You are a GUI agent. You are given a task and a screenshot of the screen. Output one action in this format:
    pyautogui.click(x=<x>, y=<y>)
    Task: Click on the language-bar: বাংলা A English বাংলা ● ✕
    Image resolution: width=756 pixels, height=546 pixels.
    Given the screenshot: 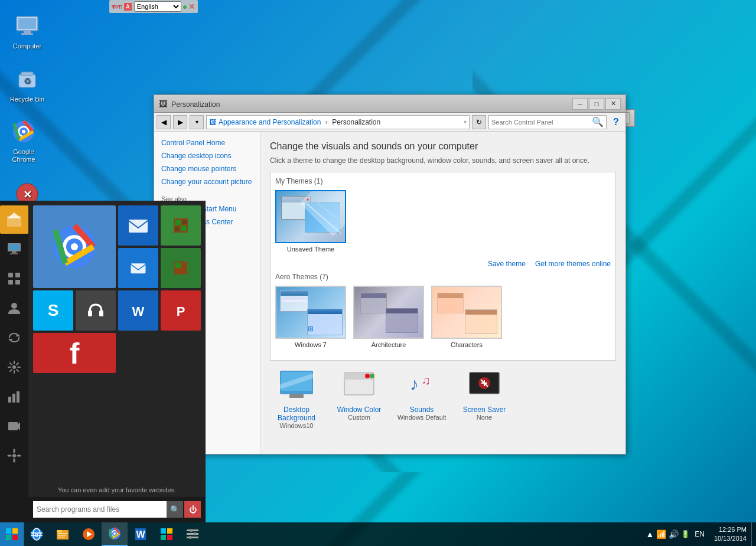 What is the action you would take?
    pyautogui.click(x=154, y=6)
    